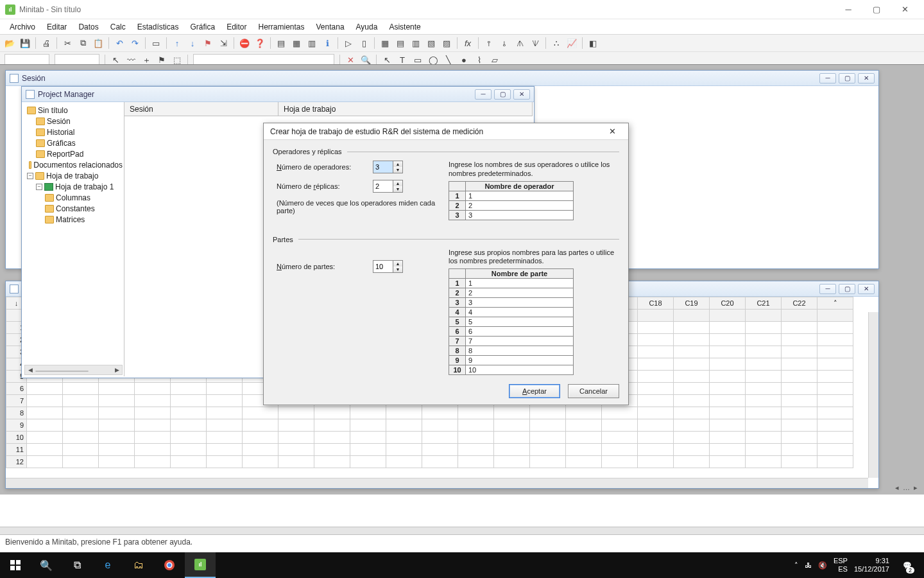 This screenshot has height=578, width=924. I want to click on menu-grafica: Gráfica, so click(203, 27).